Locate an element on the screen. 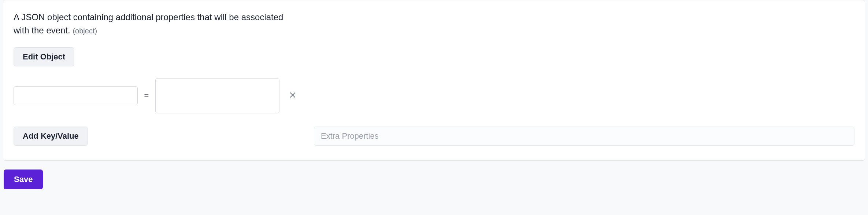  edit-object-button: Edit Object is located at coordinates (44, 57).